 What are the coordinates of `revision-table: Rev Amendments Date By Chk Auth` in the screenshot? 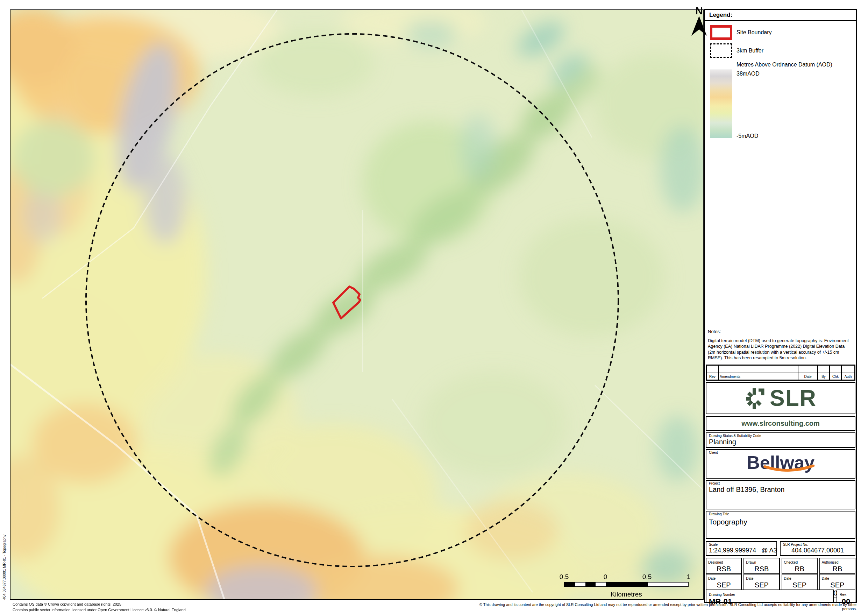 It's located at (781, 373).